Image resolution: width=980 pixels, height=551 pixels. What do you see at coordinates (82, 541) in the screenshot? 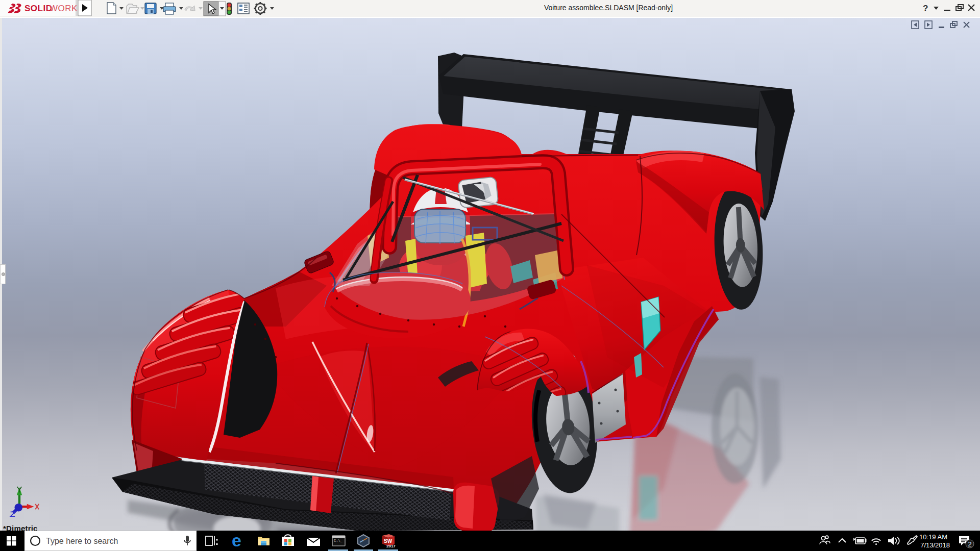
I see `svg-text: Type here to search` at bounding box center [82, 541].